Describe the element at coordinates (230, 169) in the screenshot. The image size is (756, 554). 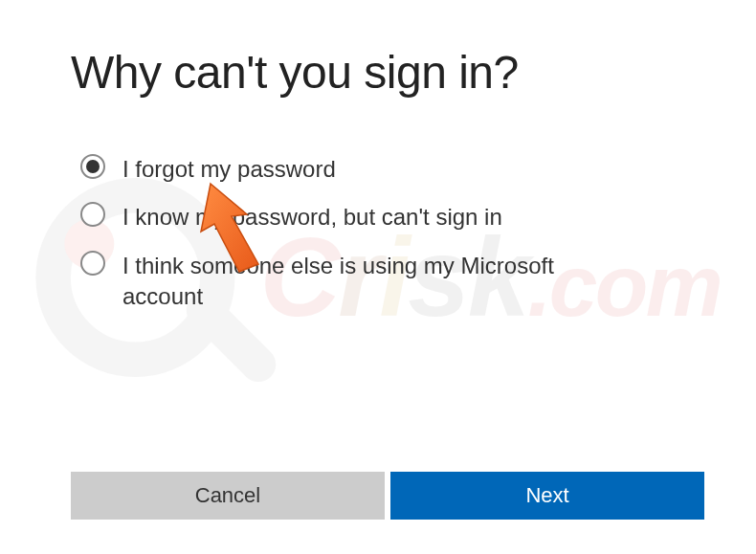
I see `option-label: I forgot my password` at that location.